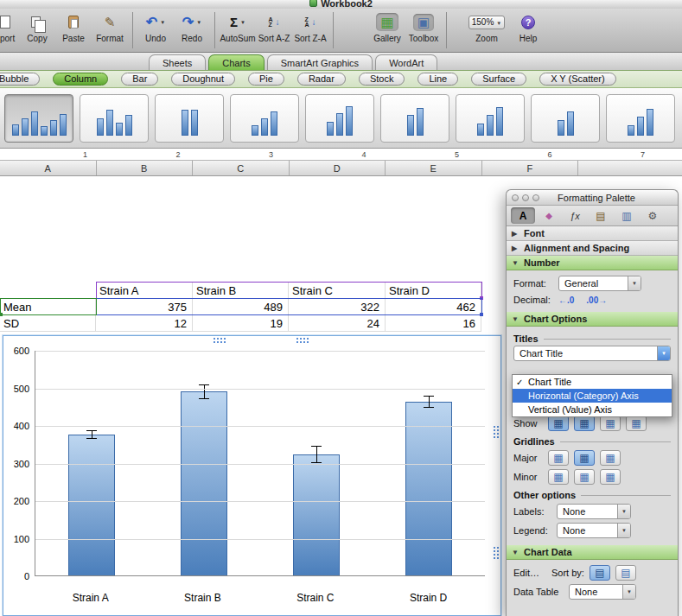 Image resolution: width=682 pixels, height=616 pixels. Describe the element at coordinates (92, 505) in the screenshot. I see `bar-strain-a` at that location.